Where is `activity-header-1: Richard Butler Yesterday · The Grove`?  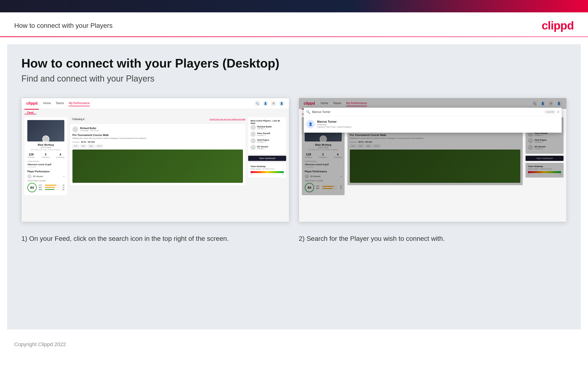
activity-header-1: Richard Butler Yesterday · The Grove is located at coordinates (158, 129).